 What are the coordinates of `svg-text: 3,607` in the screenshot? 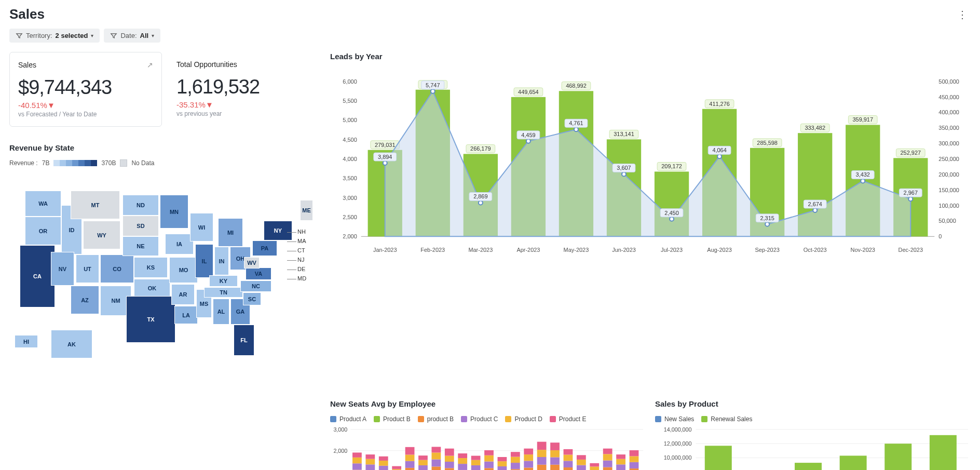 It's located at (624, 168).